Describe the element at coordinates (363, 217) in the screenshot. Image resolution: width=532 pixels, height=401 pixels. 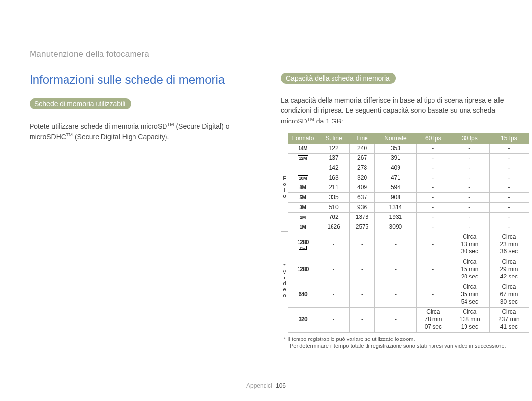
I see `cell: 1373` at that location.